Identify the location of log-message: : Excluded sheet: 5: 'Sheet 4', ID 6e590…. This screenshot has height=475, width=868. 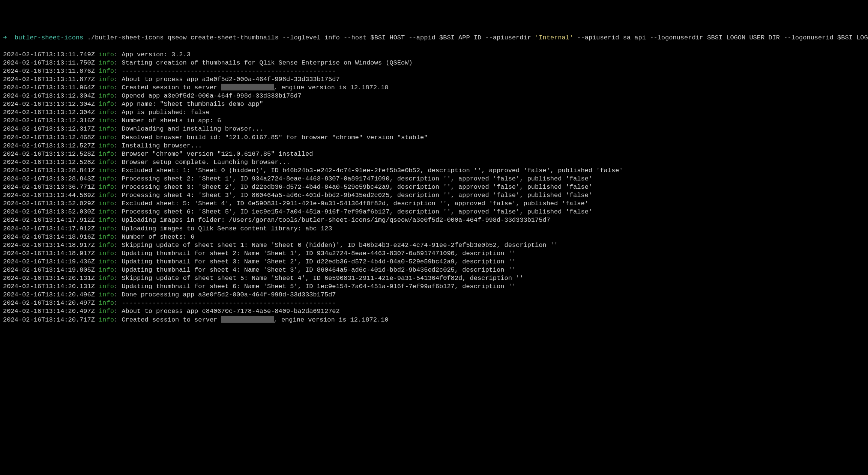
(351, 203).